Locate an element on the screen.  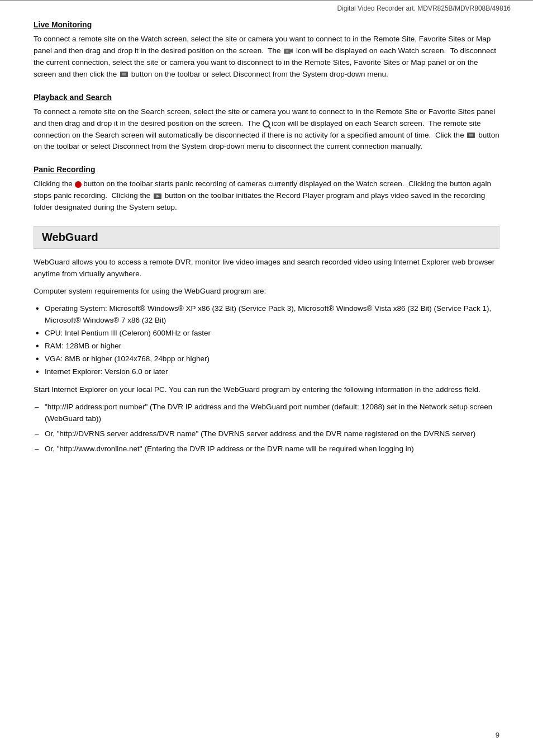
webguard-box: WebGuard is located at coordinates (266, 237).